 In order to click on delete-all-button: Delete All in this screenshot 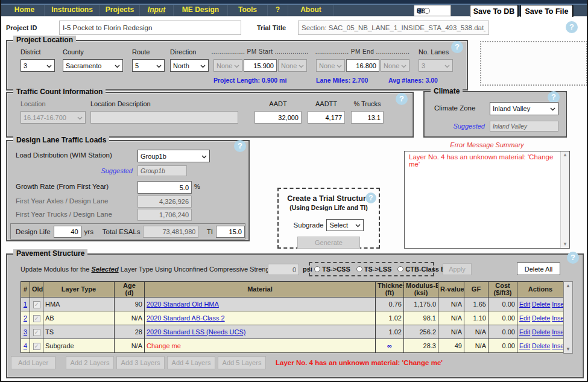, I will do `click(539, 269)`.